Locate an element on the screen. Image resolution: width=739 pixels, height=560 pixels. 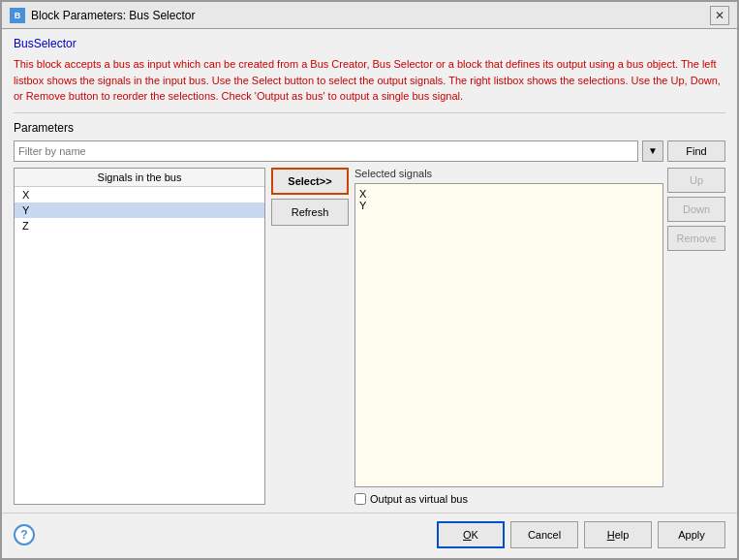
output-virtual-row: Output as virtual bus is located at coordinates (509, 499).